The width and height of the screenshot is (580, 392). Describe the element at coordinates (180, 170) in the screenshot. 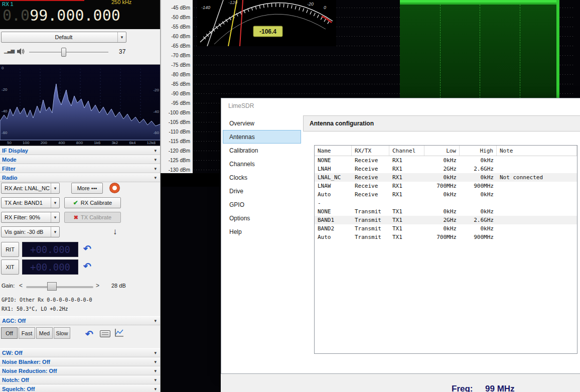

I see `dbm-label: -130 dBm` at that location.